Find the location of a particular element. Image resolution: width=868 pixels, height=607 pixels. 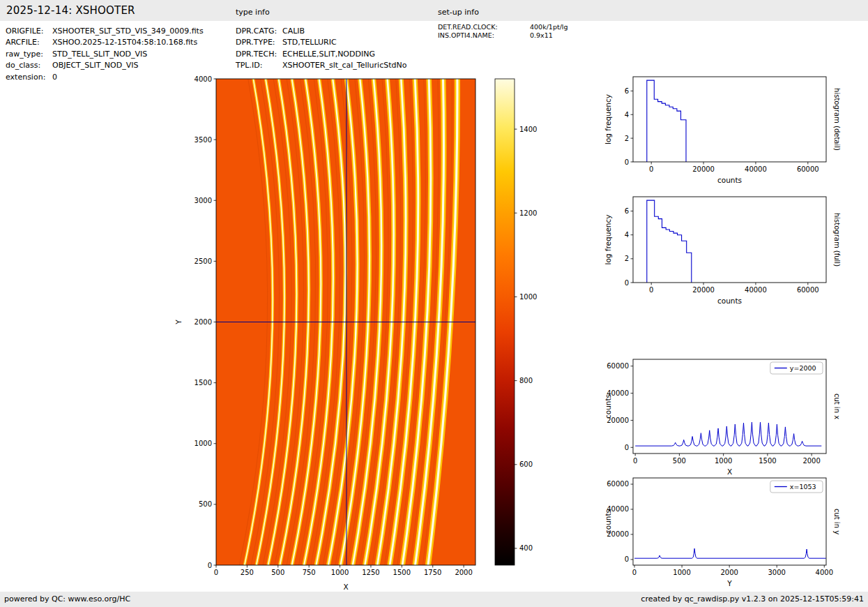

svg-text: y=2000 is located at coordinates (803, 368).